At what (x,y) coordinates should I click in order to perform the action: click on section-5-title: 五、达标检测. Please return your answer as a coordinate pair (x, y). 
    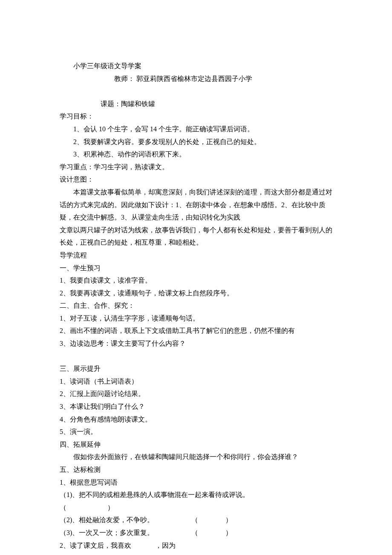
    Looking at the image, I should click on (196, 470).